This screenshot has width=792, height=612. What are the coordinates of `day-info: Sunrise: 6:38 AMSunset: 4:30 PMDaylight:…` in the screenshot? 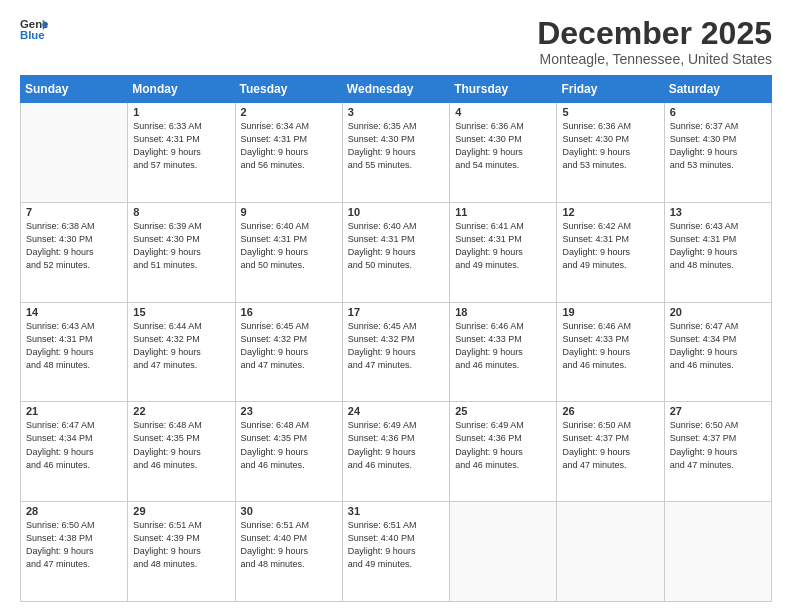 It's located at (74, 246).